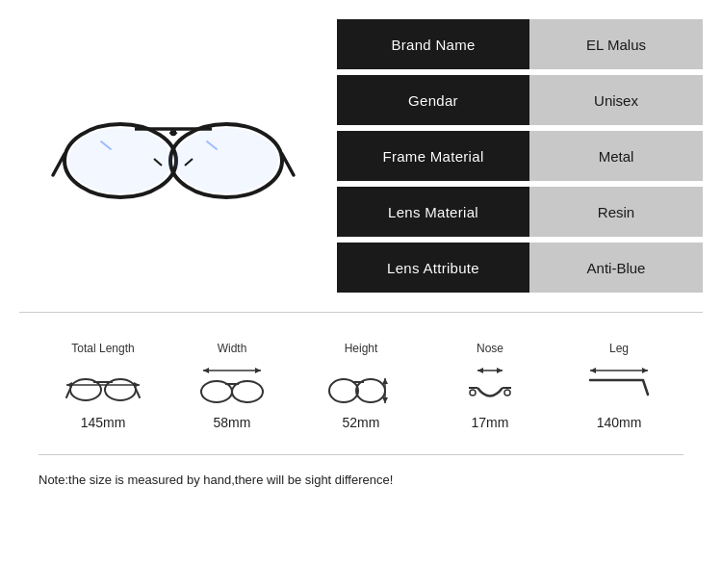 The image size is (722, 588). What do you see at coordinates (520, 268) in the screenshot?
I see `spec-row: Lens AttributeAnti-Blue` at bounding box center [520, 268].